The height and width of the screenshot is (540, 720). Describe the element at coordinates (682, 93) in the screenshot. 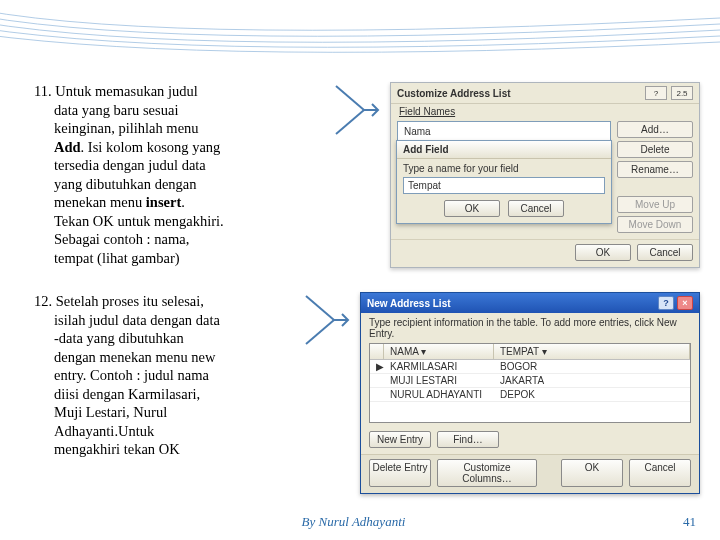

I see `close-button: 2.5` at that location.